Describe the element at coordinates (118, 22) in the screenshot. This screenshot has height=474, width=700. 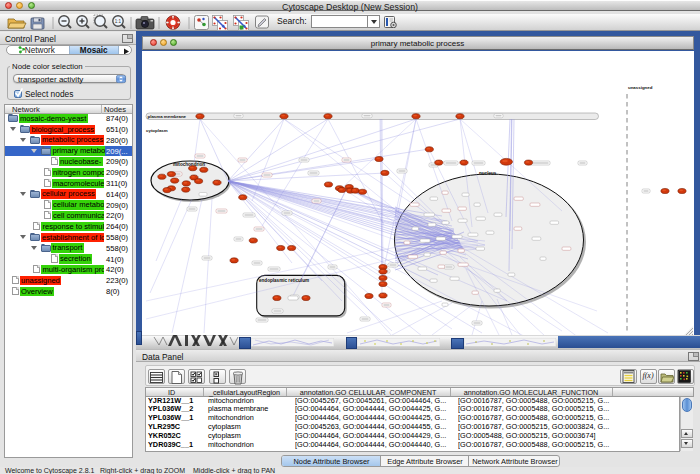
I see `svg-text: 1:1` at that location.